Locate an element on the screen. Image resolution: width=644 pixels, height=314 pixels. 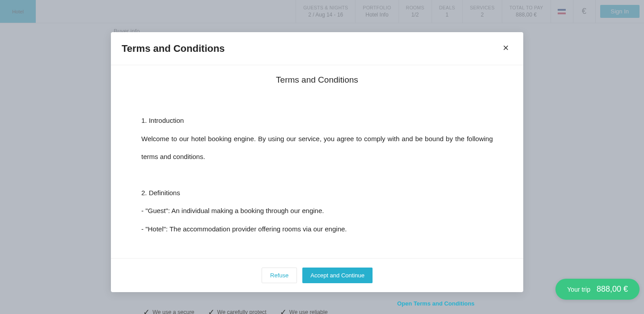
close-icon is located at coordinates (506, 48).